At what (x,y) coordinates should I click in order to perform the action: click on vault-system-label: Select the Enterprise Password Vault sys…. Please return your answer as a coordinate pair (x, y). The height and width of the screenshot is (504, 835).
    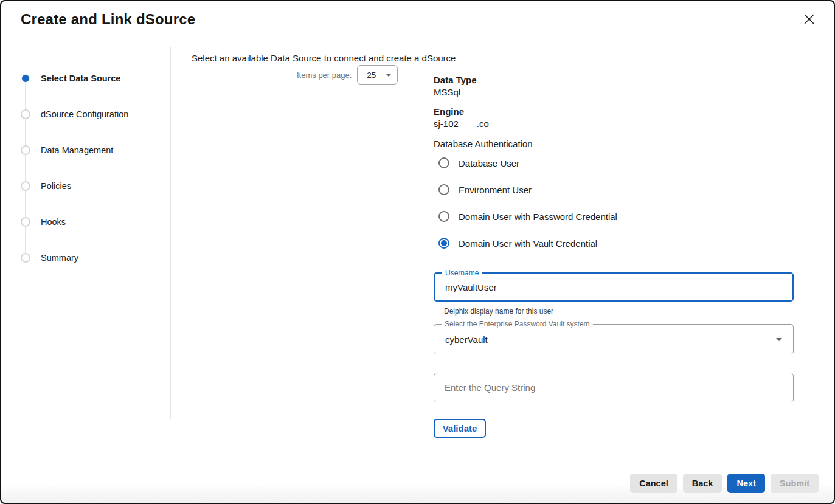
    Looking at the image, I should click on (517, 324).